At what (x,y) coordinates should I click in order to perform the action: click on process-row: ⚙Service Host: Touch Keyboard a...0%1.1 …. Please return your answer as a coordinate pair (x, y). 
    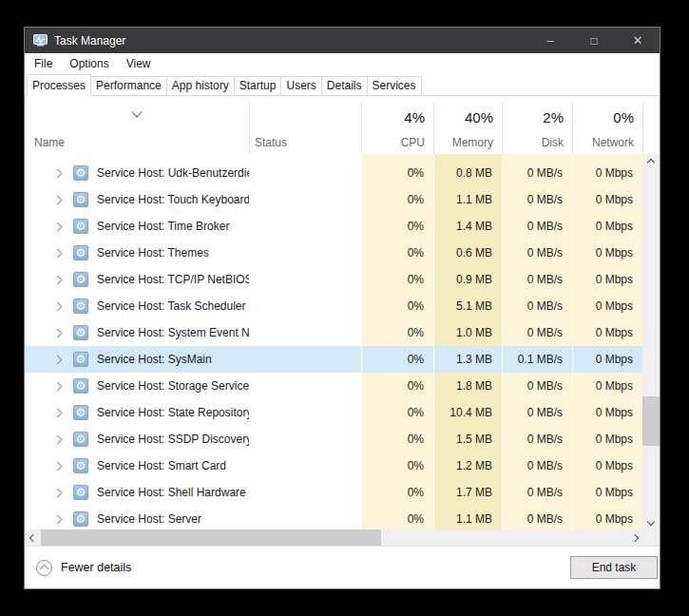
    Looking at the image, I should click on (334, 200).